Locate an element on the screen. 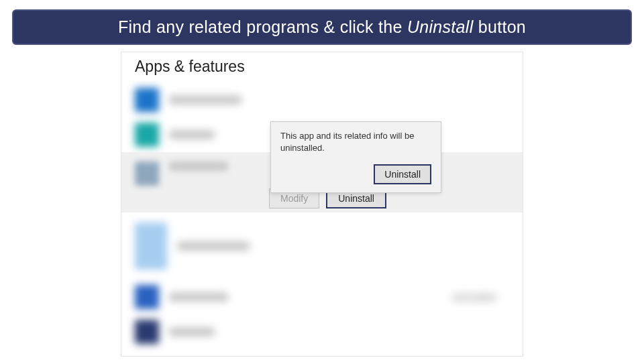 Image resolution: width=644 pixels, height=362 pixels. popup-actions: Uninstall is located at coordinates (356, 174).